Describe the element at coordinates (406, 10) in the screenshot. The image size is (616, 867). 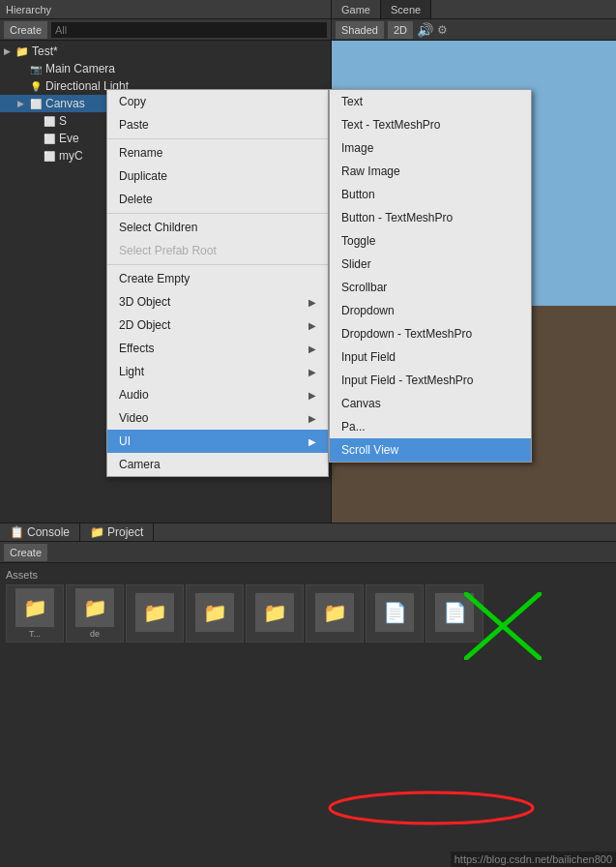
I see `tab-scene: Scene` at that location.